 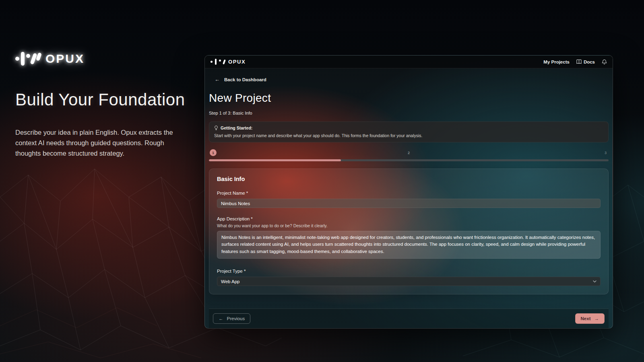 I want to click on next-button: Next →, so click(x=590, y=319).